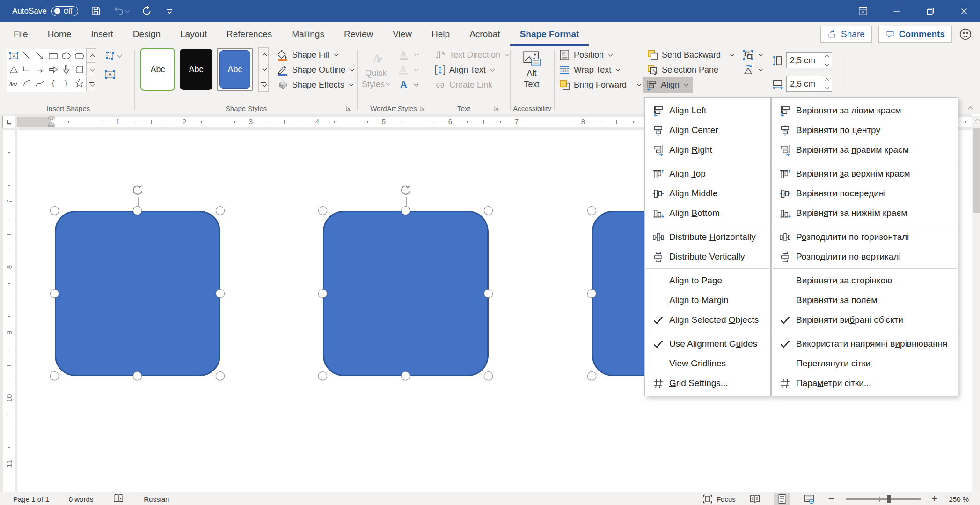 Image resolution: width=980 pixels, height=505 pixels. What do you see at coordinates (79, 69) in the screenshot?
I see `snip-arc-shape-icon` at bounding box center [79, 69].